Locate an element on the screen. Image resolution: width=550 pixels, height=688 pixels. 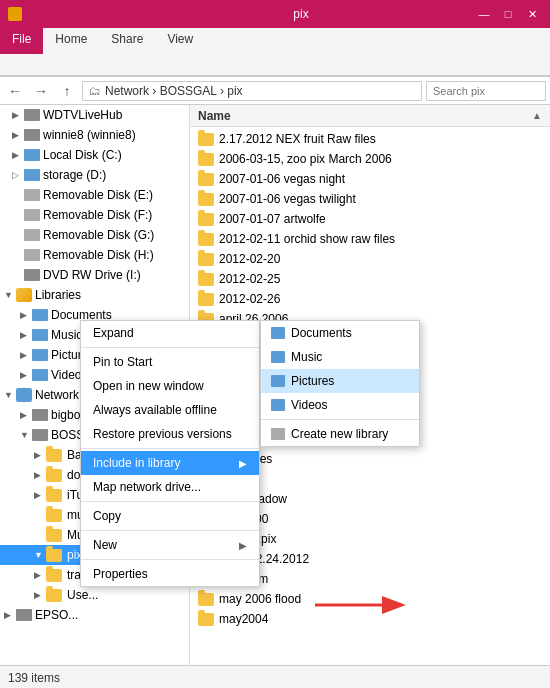
file-list-item: 2007-01-06 vegas night is located at coordinates (370, 179).